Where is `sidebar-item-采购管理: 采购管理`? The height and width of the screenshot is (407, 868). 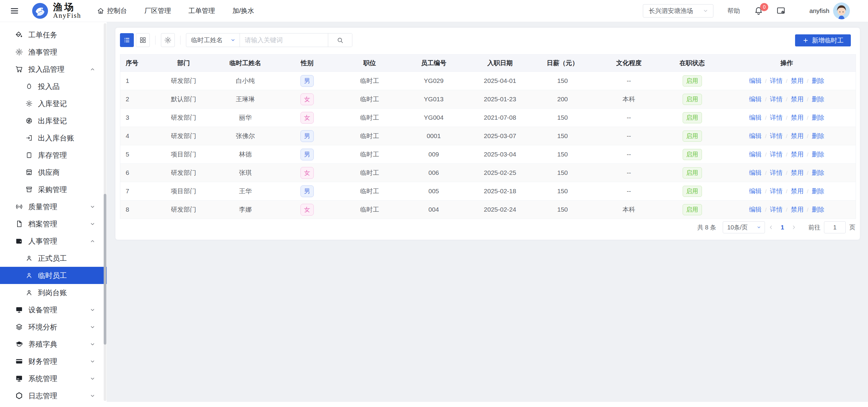 sidebar-item-采购管理: 采购管理 is located at coordinates (53, 189).